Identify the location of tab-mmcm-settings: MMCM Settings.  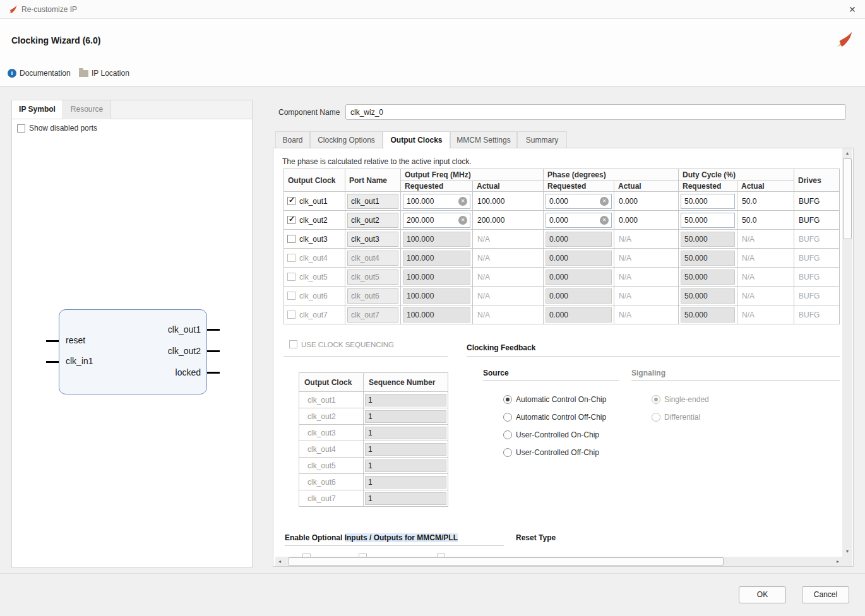
(484, 140).